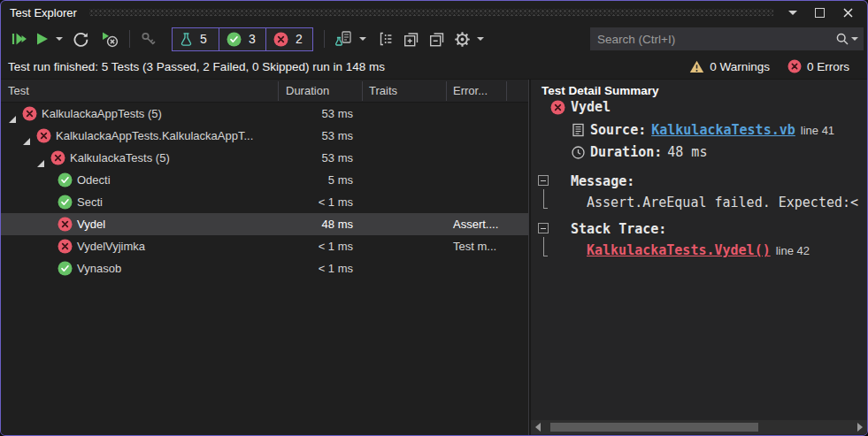  I want to click on message-fold-guide, so click(545, 199).